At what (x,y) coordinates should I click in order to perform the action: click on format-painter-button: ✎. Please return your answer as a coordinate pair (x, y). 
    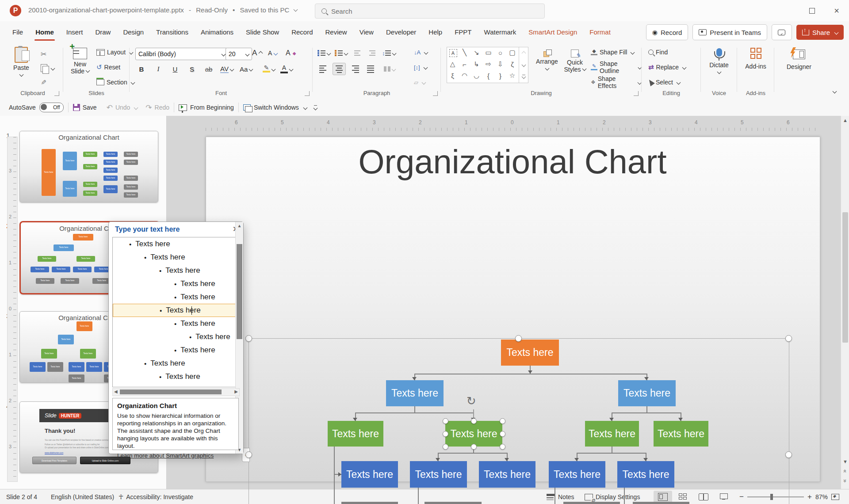
    Looking at the image, I should click on (43, 82).